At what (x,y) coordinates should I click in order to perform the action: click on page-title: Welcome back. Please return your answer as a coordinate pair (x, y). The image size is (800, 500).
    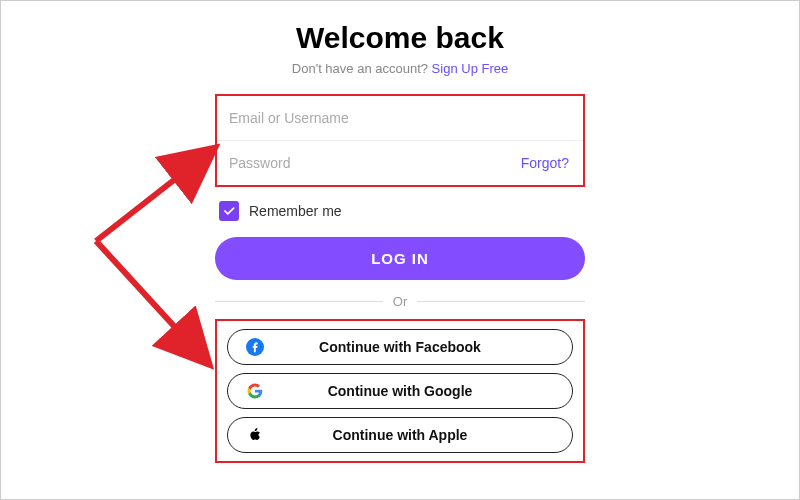
    Looking at the image, I should click on (400, 38).